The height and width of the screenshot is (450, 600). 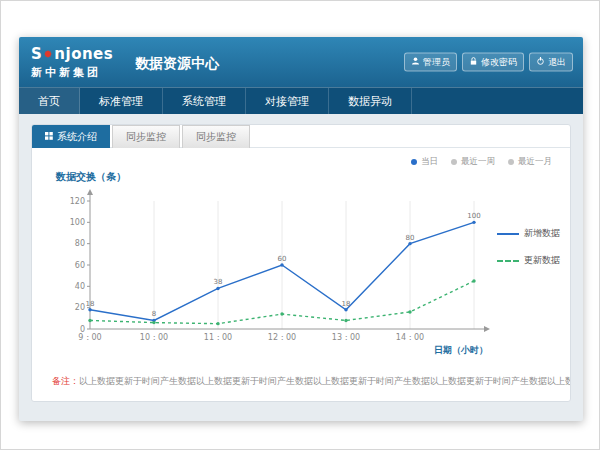 I want to click on series-new-label: 新增数据, so click(x=542, y=234).